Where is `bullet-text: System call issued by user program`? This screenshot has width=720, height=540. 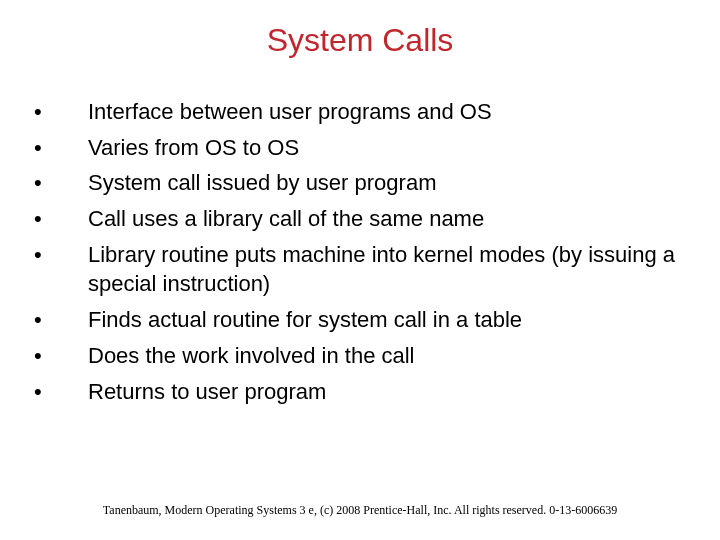
bullet-text: System call issued by user program is located at coordinates (389, 183).